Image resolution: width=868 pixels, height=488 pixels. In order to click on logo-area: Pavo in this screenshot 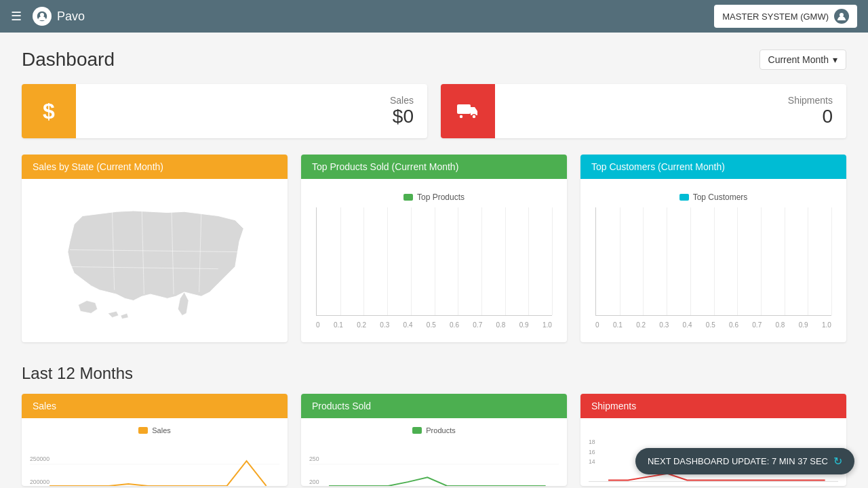, I will do `click(58, 16)`.